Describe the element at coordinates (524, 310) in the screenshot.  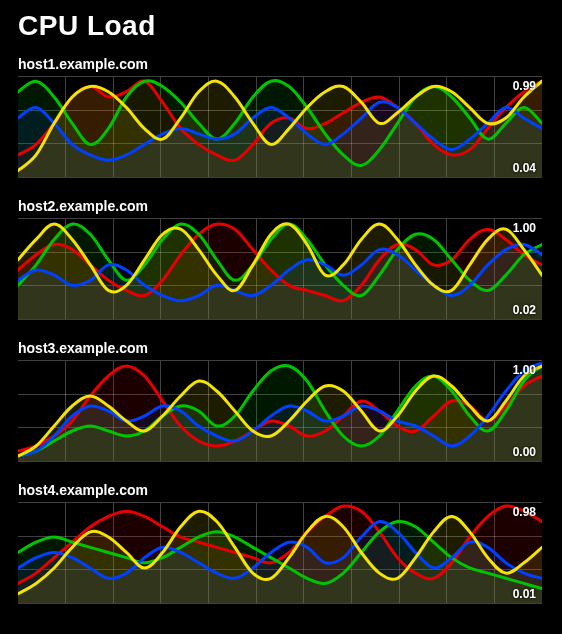
I see `y-min-label: 0.02` at that location.